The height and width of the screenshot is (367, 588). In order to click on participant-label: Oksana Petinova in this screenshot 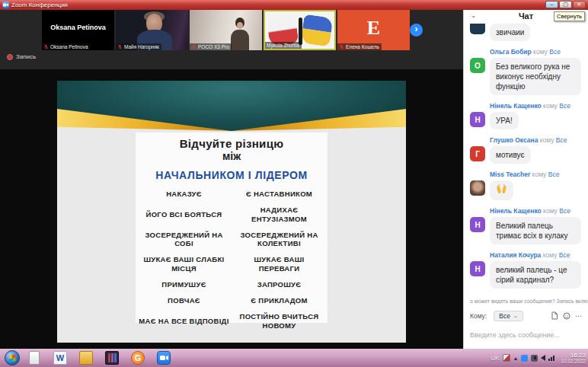, I will do `click(69, 47)`.